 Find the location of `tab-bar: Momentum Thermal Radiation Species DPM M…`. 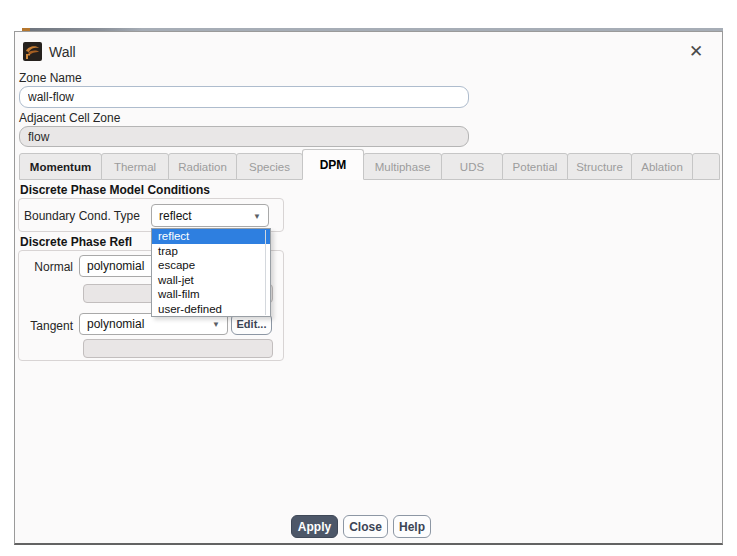

tab-bar: Momentum Thermal Radiation Species DPM M… is located at coordinates (370, 166).